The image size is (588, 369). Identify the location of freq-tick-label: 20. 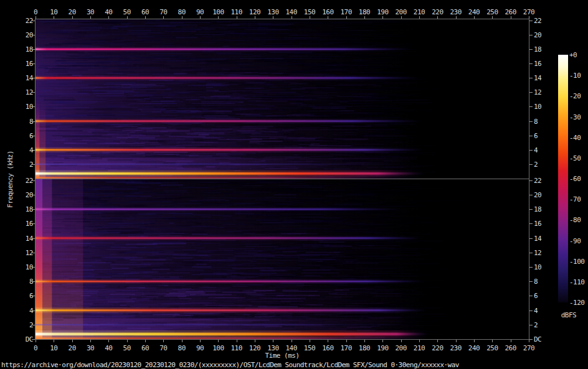
(538, 35).